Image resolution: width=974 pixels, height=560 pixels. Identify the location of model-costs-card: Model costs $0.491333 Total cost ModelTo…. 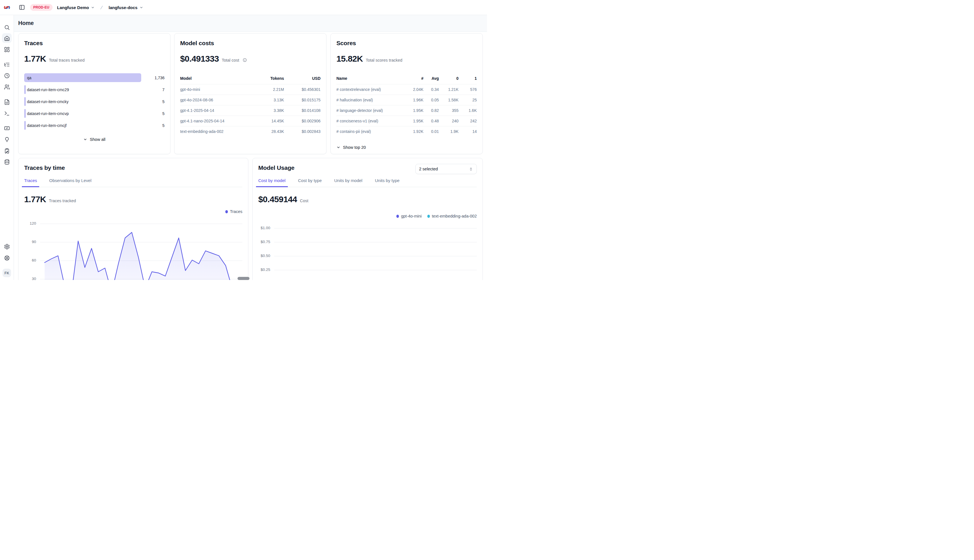
(250, 94).